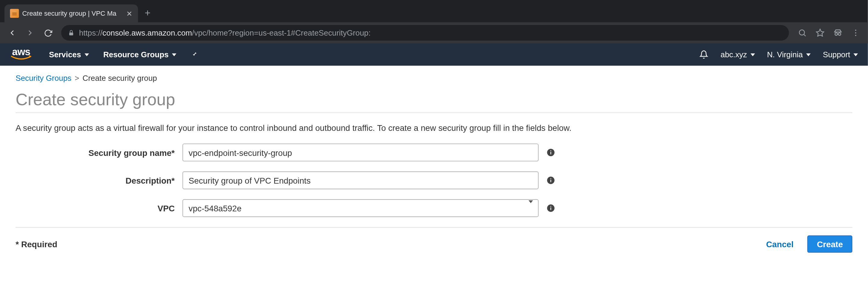  Describe the element at coordinates (225, 33) in the screenshot. I see `url-text: https://console.aws.amazon.com/vpc/home?…` at that location.